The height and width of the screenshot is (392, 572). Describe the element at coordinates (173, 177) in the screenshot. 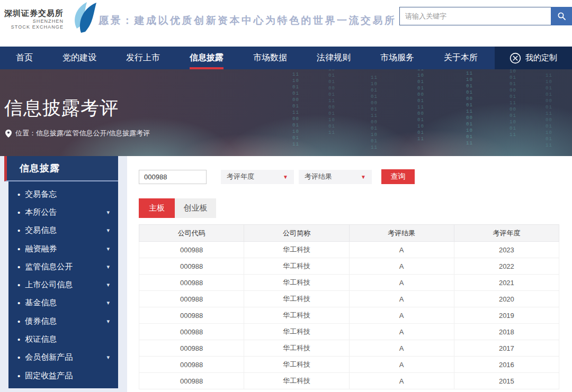

I see `company-code-input` at that location.